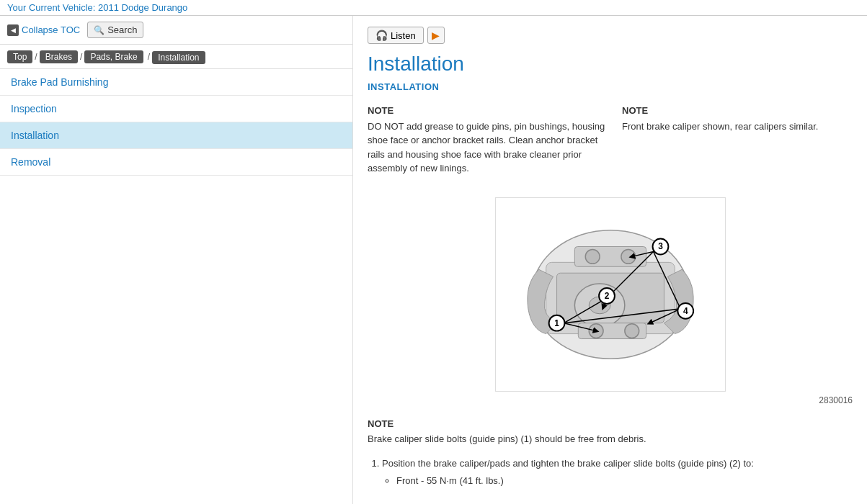 The image size is (867, 504). Describe the element at coordinates (556, 323) in the screenshot. I see `svg-text: 1` at that location.